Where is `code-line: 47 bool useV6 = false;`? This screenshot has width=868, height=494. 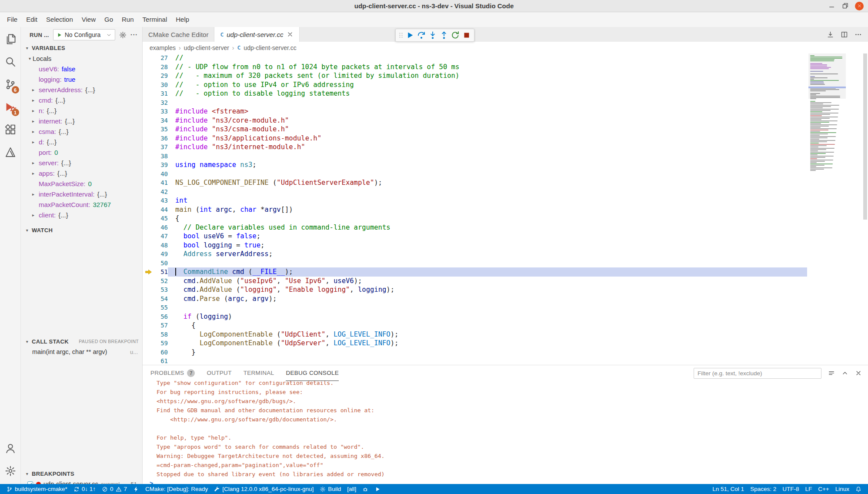 code-line: 47 bool useV6 = false; is located at coordinates (505, 237).